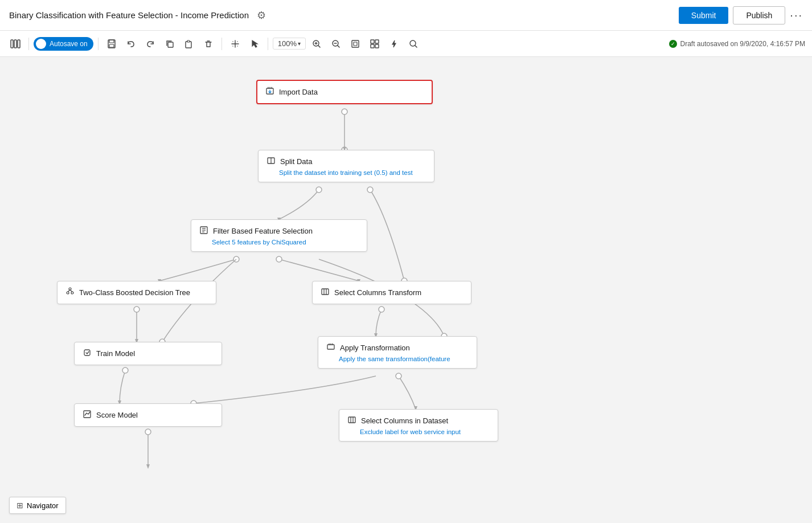 The height and width of the screenshot is (523, 812). I want to click on status-icon, so click(673, 44).